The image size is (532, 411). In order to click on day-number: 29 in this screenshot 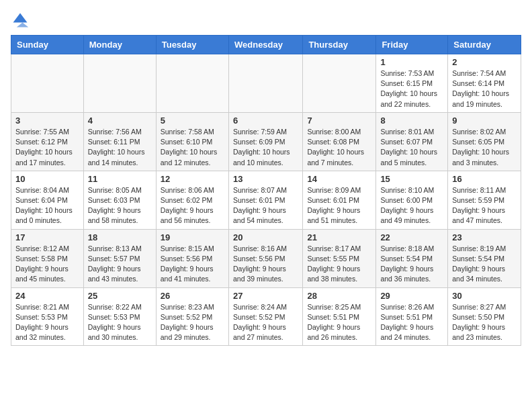, I will do `click(412, 295)`.